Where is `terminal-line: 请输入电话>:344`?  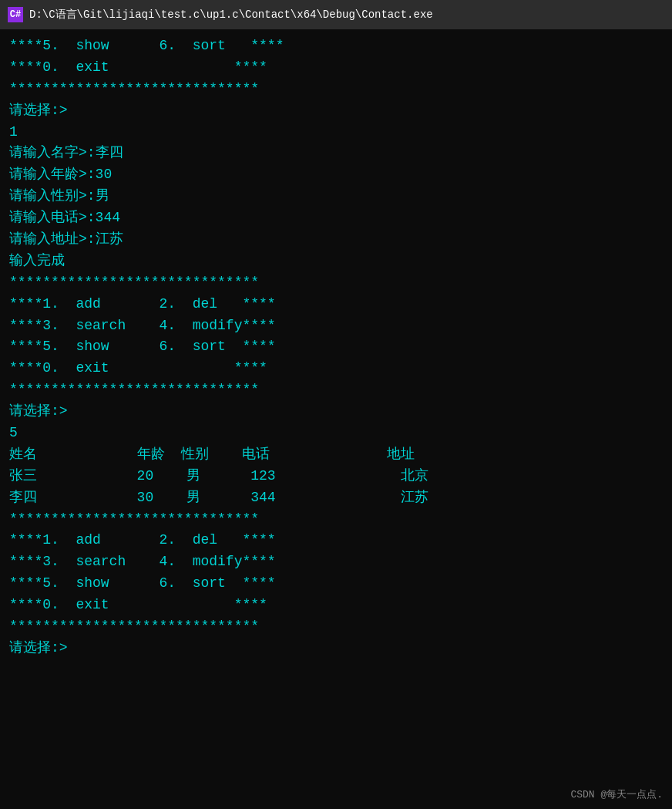
terminal-line: 请输入电话>:344 is located at coordinates (336, 218).